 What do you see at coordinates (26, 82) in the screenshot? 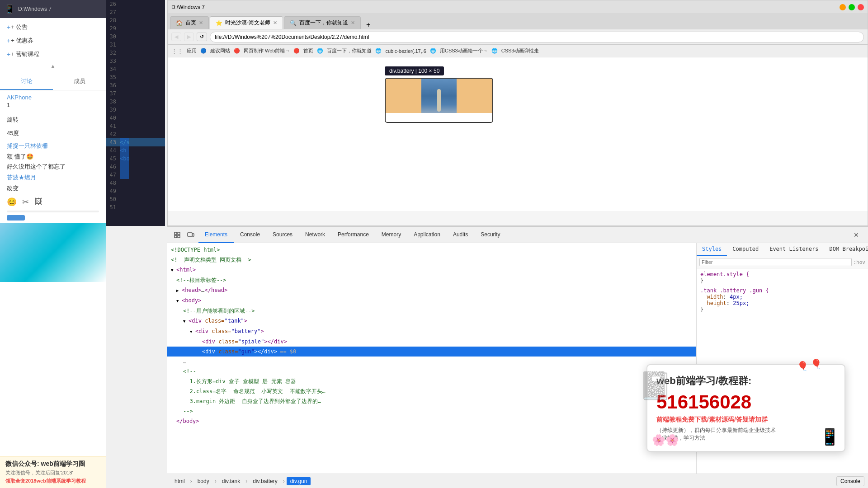
I see `tab-discuss: 讨论` at bounding box center [26, 82].